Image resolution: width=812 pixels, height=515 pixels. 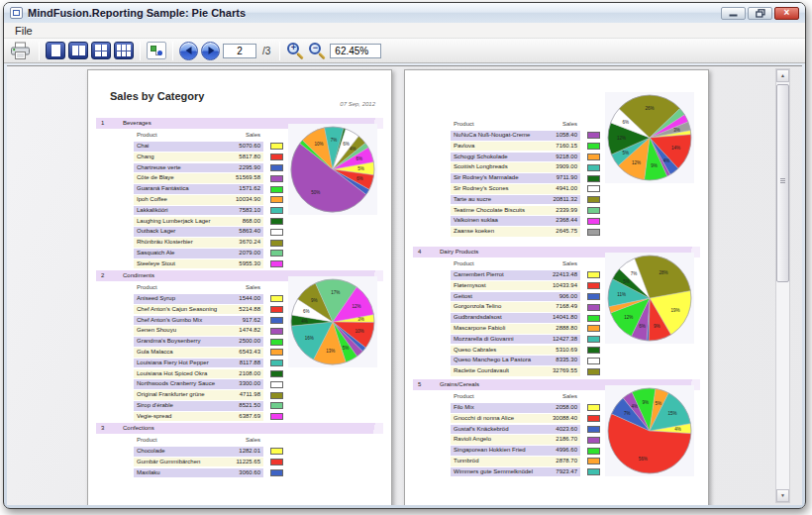 What do you see at coordinates (566, 221) in the screenshot?
I see `sales-cell: 2368.44` at bounding box center [566, 221].